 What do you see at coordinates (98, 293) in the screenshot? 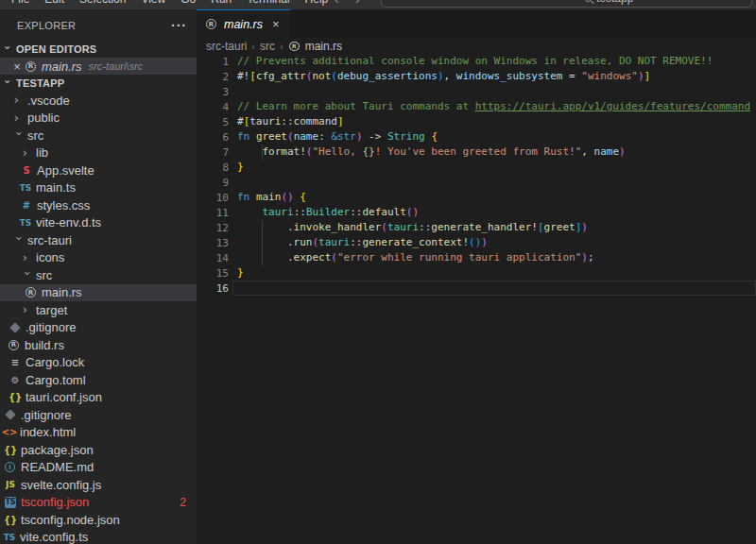
I see `tree-file-main-rs: Rmain.rs` at bounding box center [98, 293].